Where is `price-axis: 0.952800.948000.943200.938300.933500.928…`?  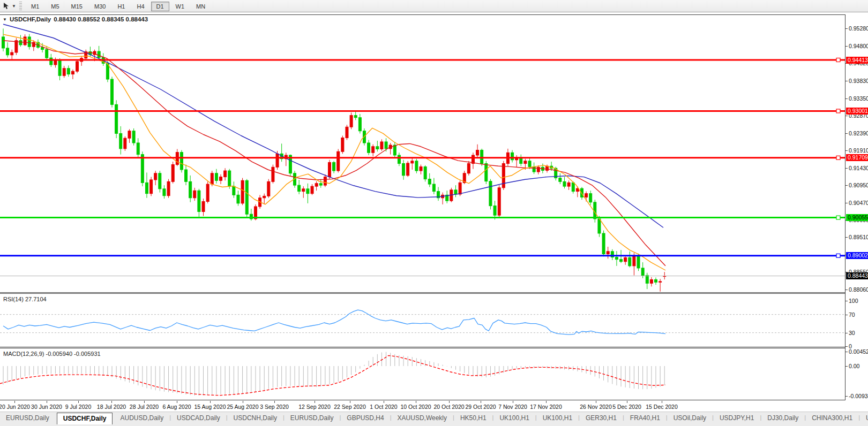 price-axis: 0.952800.948000.943200.938300.933500.928… is located at coordinates (857, 208).